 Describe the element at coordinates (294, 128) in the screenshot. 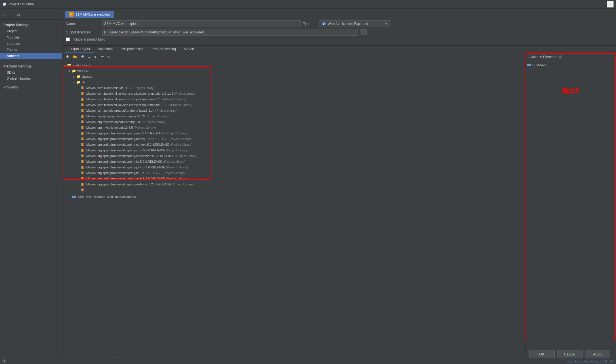

I see `tree-item-maven-7: Maven: org.mybatis:mybatis:3.5.5 (Projec…` at that location.